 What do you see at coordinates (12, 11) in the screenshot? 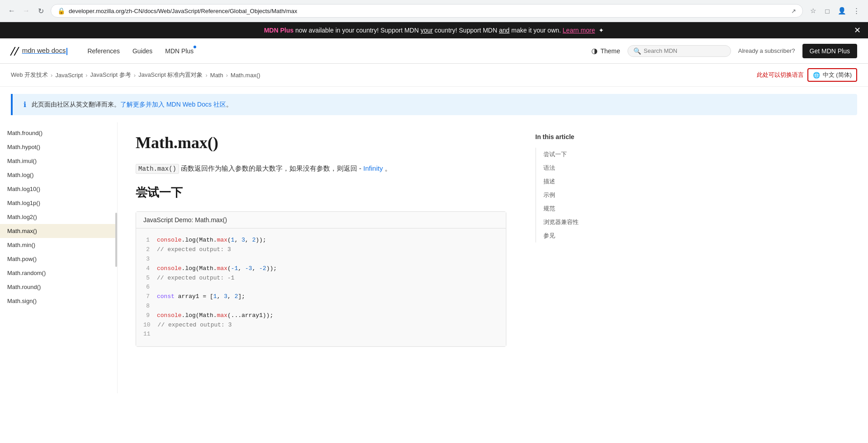
I see `back-button: ←` at bounding box center [12, 11].